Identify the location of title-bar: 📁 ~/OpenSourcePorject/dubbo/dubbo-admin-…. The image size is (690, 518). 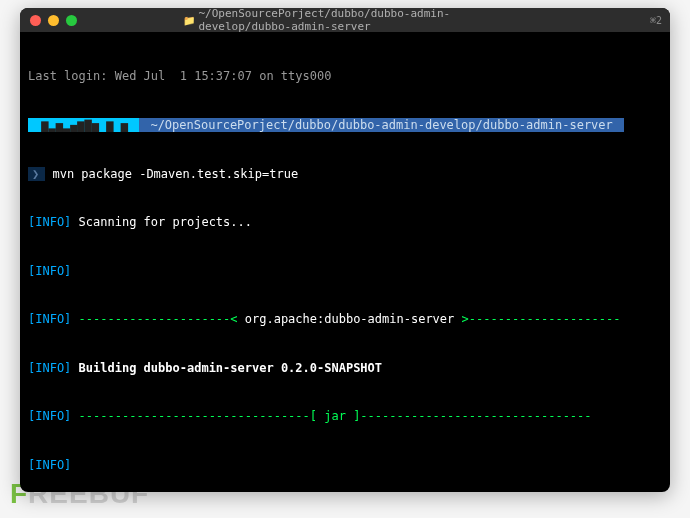
(345, 20).